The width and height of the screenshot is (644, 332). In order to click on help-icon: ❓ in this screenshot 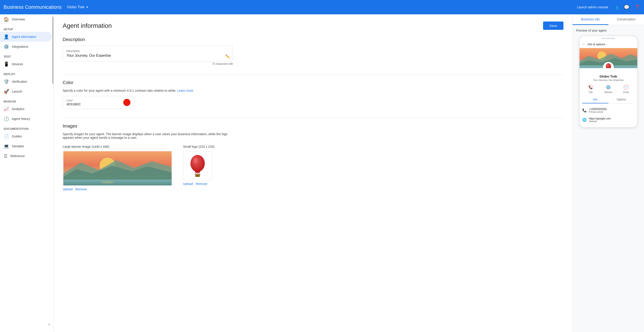, I will do `click(638, 7)`.